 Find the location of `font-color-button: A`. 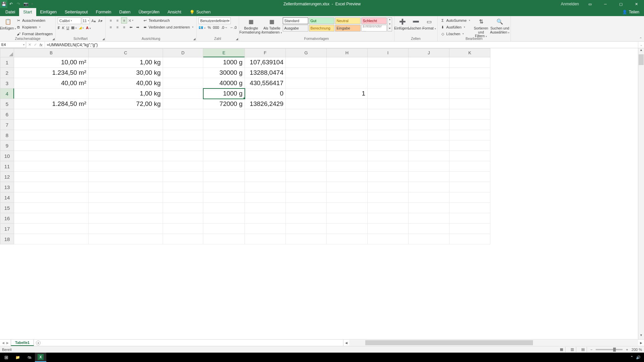

font-color-button: A is located at coordinates (89, 28).